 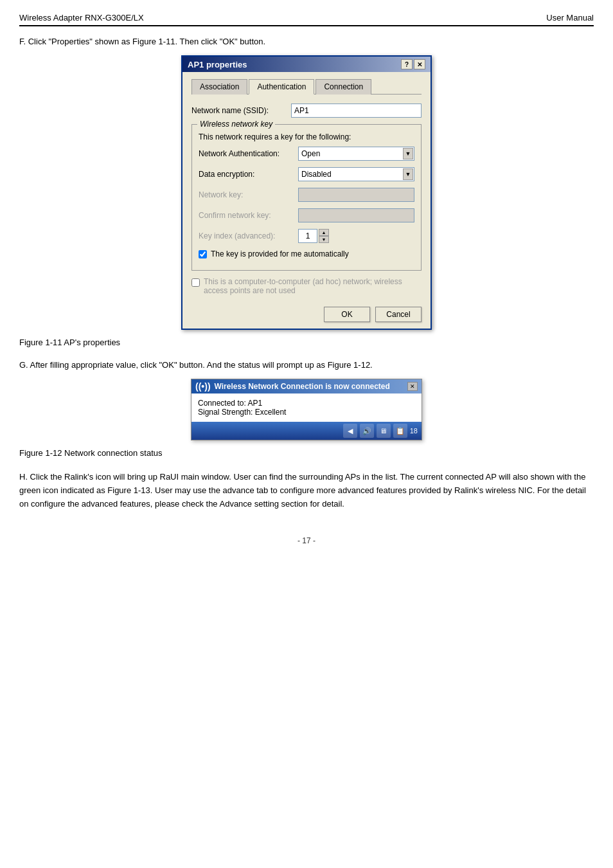 I want to click on dialog-footer: OK Cancel, so click(x=306, y=316).